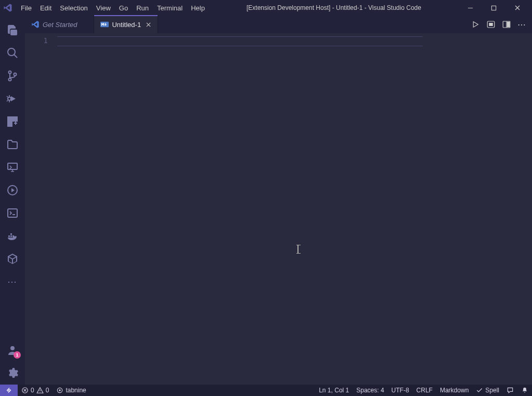 The height and width of the screenshot is (396, 532). I want to click on line-number-gutter: 1, so click(41, 210).